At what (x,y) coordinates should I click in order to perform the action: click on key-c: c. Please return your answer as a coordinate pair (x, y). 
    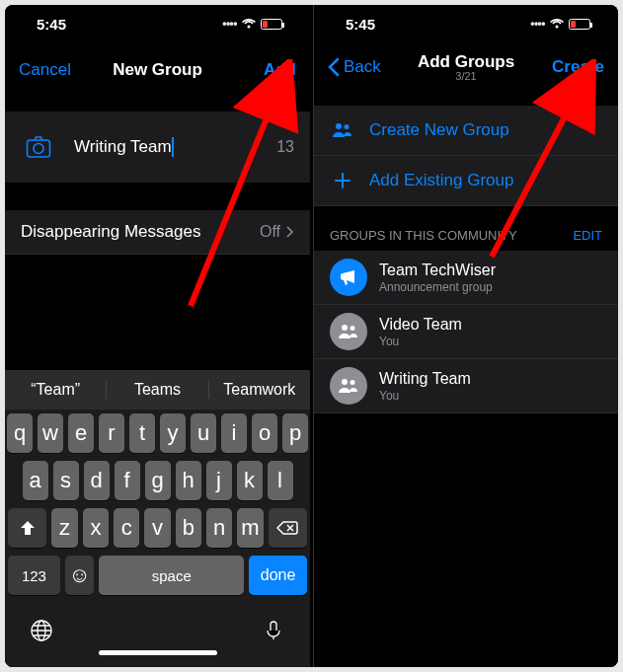
    Looking at the image, I should click on (126, 528).